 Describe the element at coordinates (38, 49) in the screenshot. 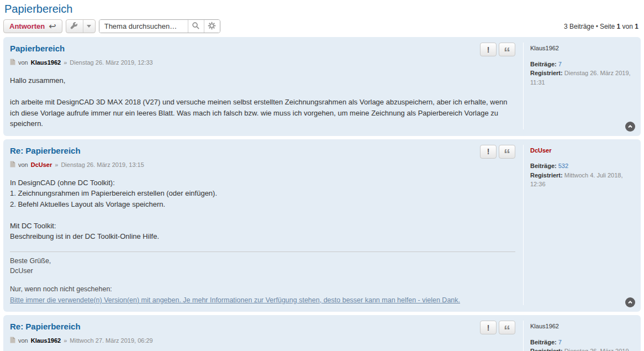

I see `post-1-title-link: Papierbereich` at that location.